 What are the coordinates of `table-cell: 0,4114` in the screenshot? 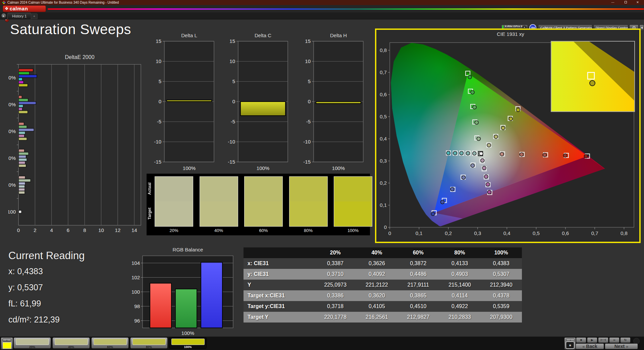 It's located at (460, 296).